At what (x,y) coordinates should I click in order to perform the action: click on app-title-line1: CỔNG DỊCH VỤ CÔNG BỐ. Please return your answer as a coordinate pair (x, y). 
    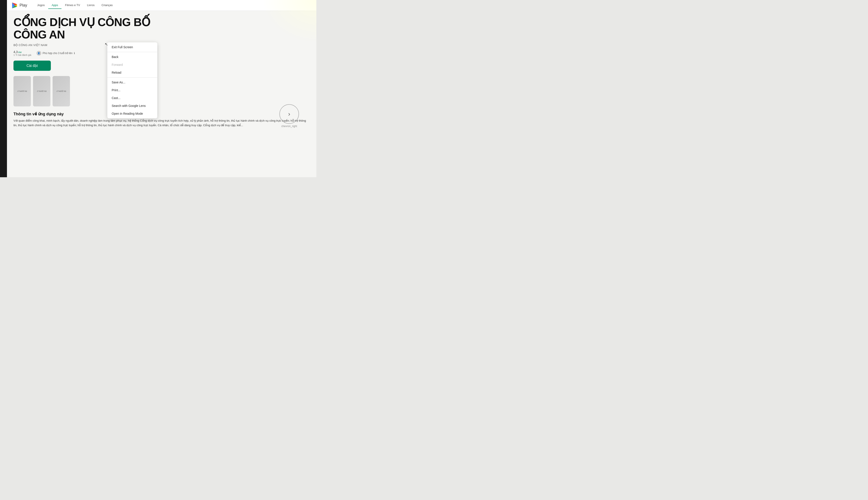
    Looking at the image, I should click on (161, 22).